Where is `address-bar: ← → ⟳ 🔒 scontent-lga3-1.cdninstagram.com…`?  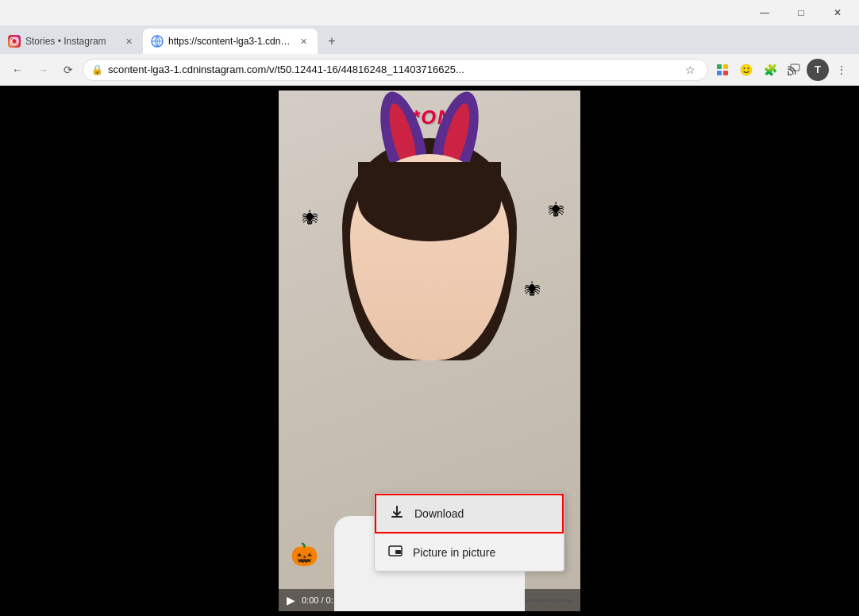 address-bar: ← → ⟳ 🔒 scontent-lga3-1.cdninstagram.com… is located at coordinates (429, 70).